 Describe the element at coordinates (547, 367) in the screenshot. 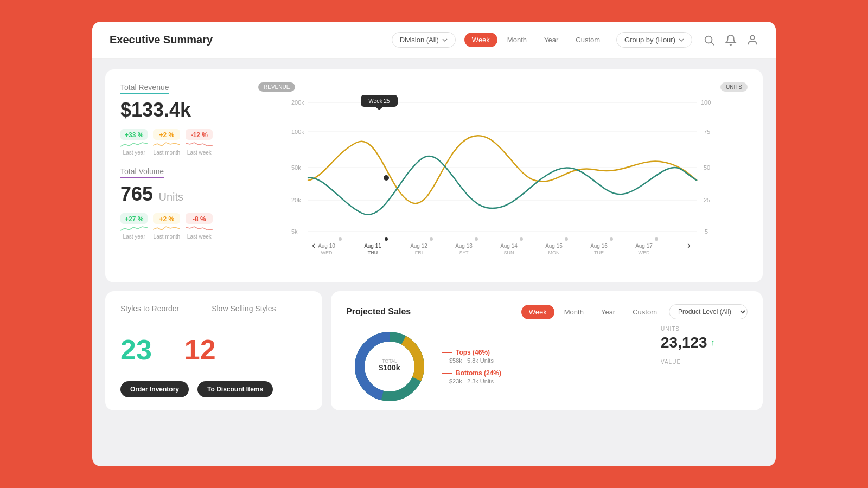

I see `projected-body: TOTAL $100k Tops (46%) $58k 5.8k Units` at that location.